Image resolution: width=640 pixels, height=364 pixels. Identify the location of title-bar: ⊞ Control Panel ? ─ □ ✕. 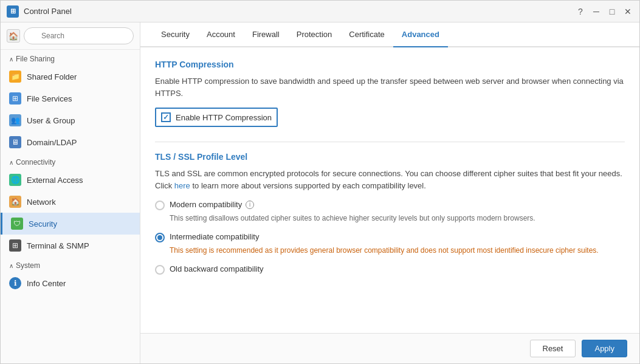
(320, 12).